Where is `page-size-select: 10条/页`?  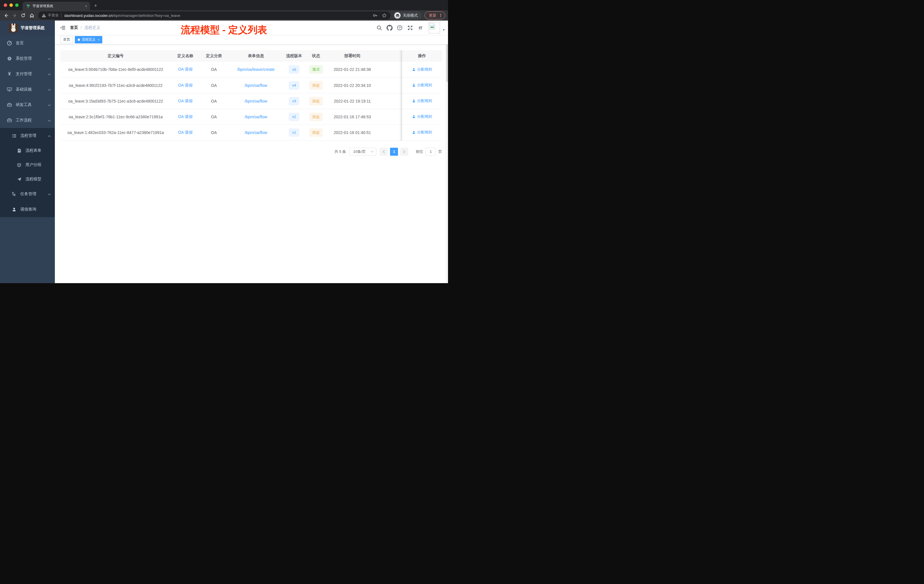
page-size-select: 10条/页 is located at coordinates (363, 152).